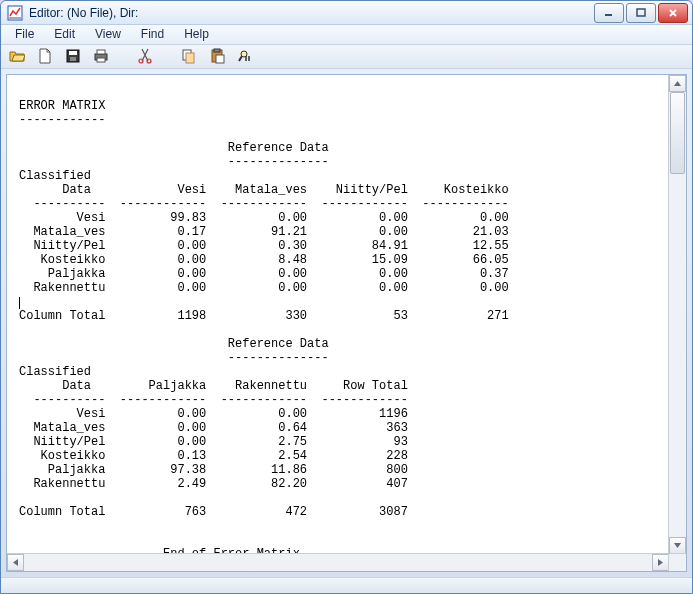 This screenshot has width=693, height=594. I want to click on maximize-button, so click(641, 13).